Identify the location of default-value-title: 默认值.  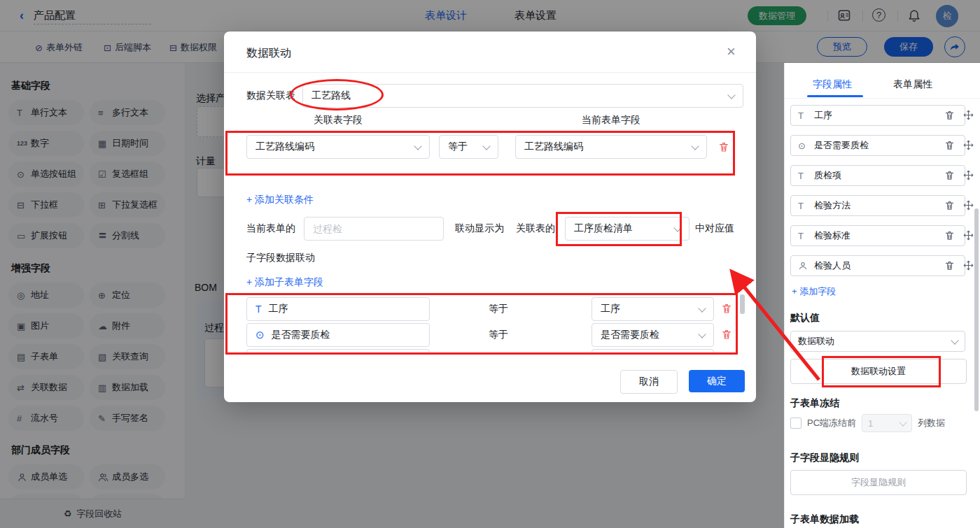
(805, 318).